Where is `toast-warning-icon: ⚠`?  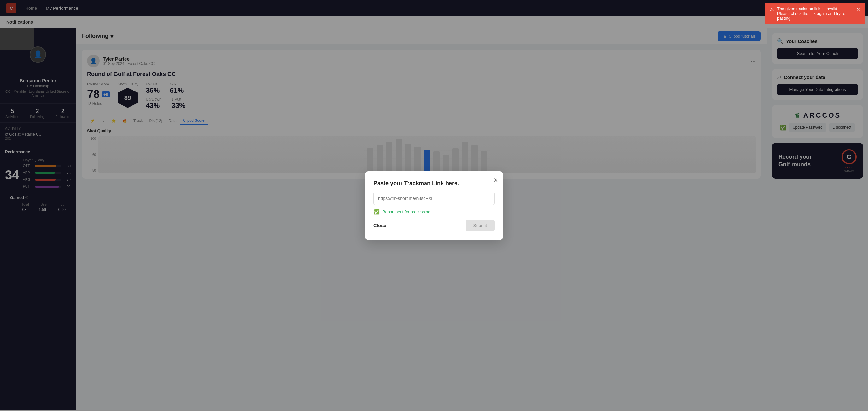 toast-warning-icon: ⚠ is located at coordinates (772, 9).